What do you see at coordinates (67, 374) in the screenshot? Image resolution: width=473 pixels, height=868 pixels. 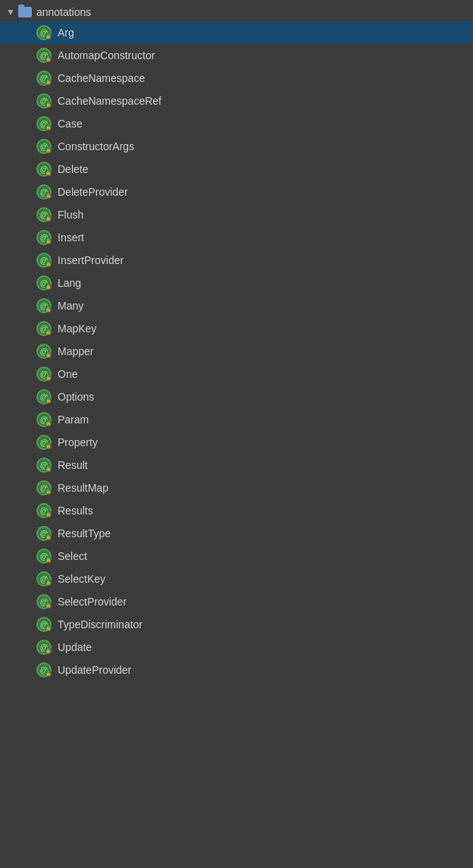 I see `item-label: One` at bounding box center [67, 374].